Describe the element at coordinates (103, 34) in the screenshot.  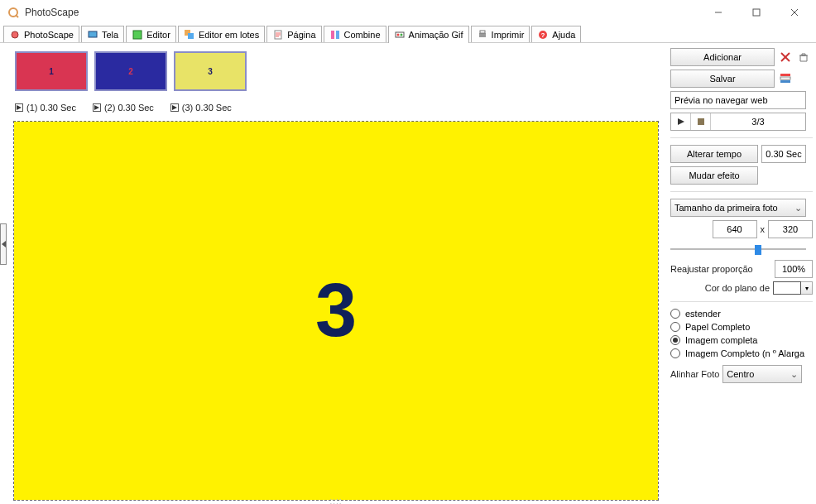
I see `tab-tela: Tela` at that location.